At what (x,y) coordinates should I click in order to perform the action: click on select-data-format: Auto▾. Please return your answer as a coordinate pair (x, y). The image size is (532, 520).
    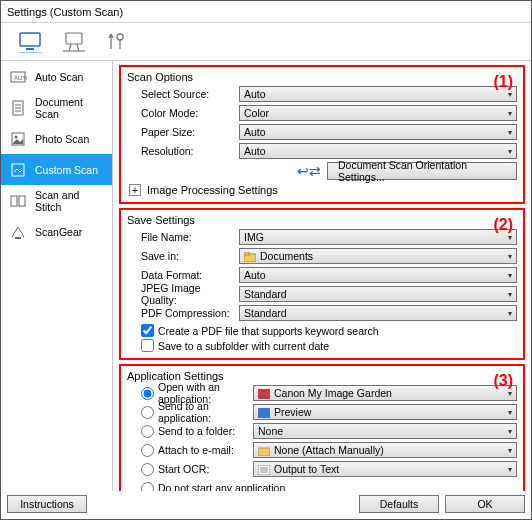
    Looking at the image, I should click on (378, 275).